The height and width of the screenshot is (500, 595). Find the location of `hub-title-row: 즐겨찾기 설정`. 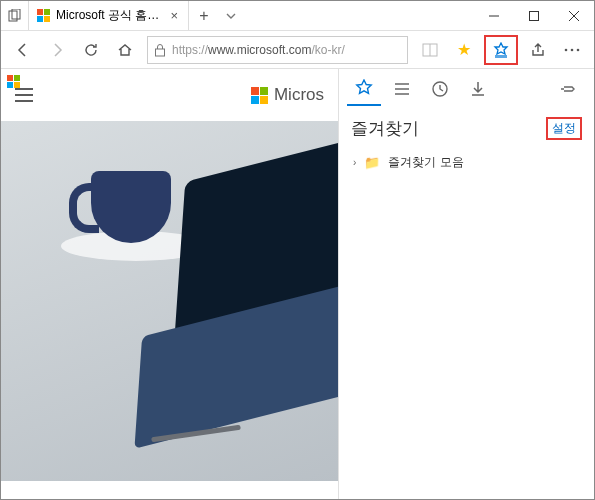

hub-title-row: 즐겨찾기 설정 is located at coordinates (466, 130).